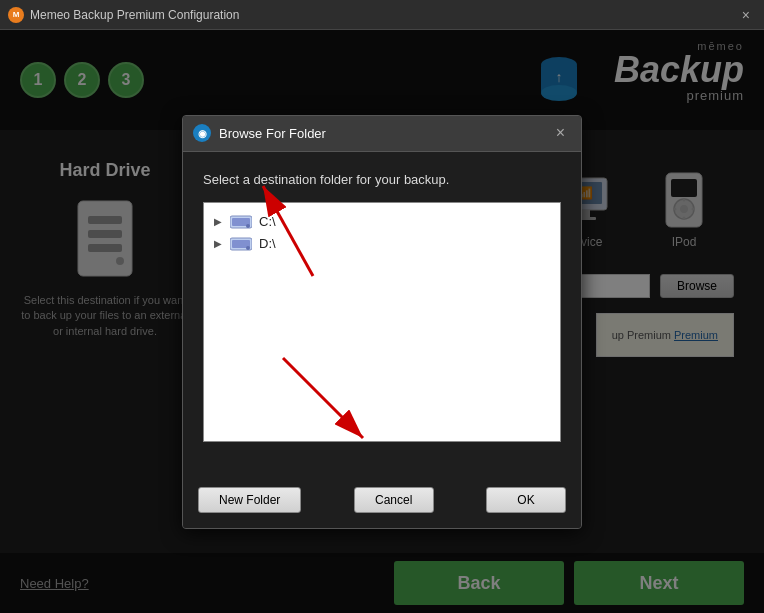  What do you see at coordinates (16, 15) in the screenshot?
I see `app-icon: M` at bounding box center [16, 15].